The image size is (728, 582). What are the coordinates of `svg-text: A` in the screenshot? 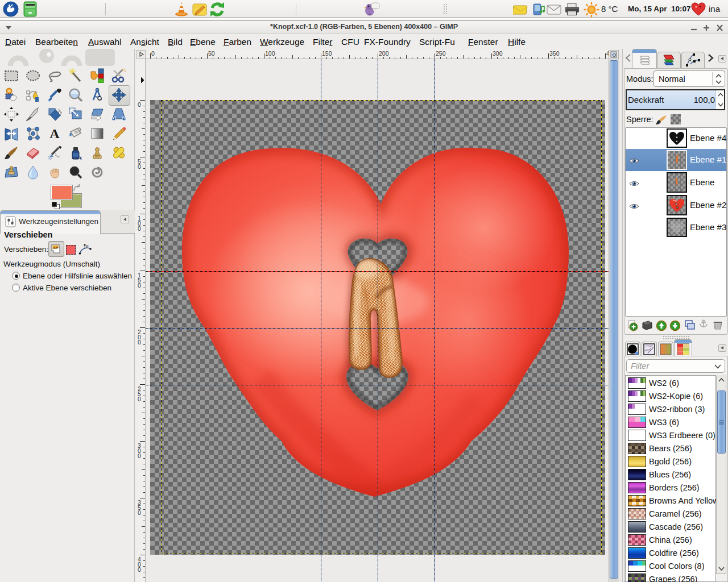 It's located at (55, 134).